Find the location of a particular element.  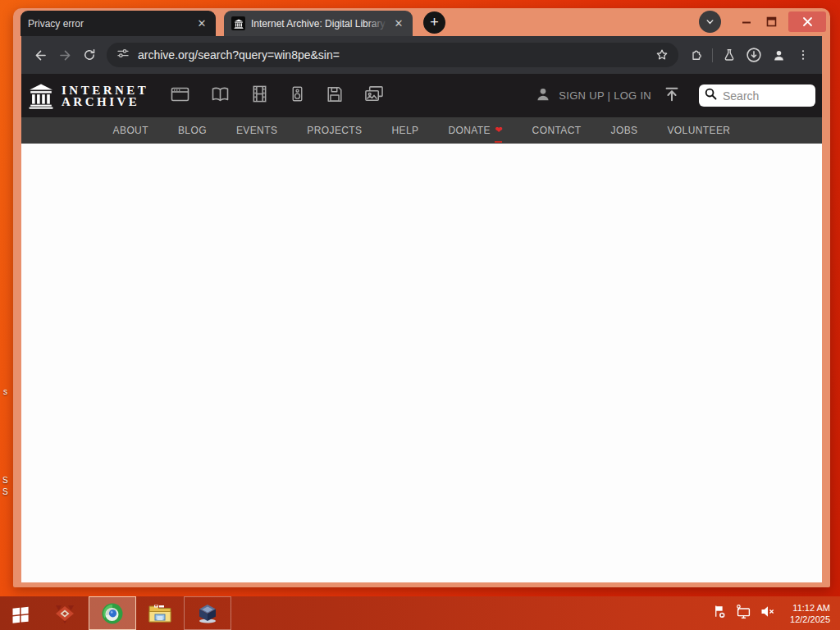

taskbar-origami-app-icon is located at coordinates (65, 614).